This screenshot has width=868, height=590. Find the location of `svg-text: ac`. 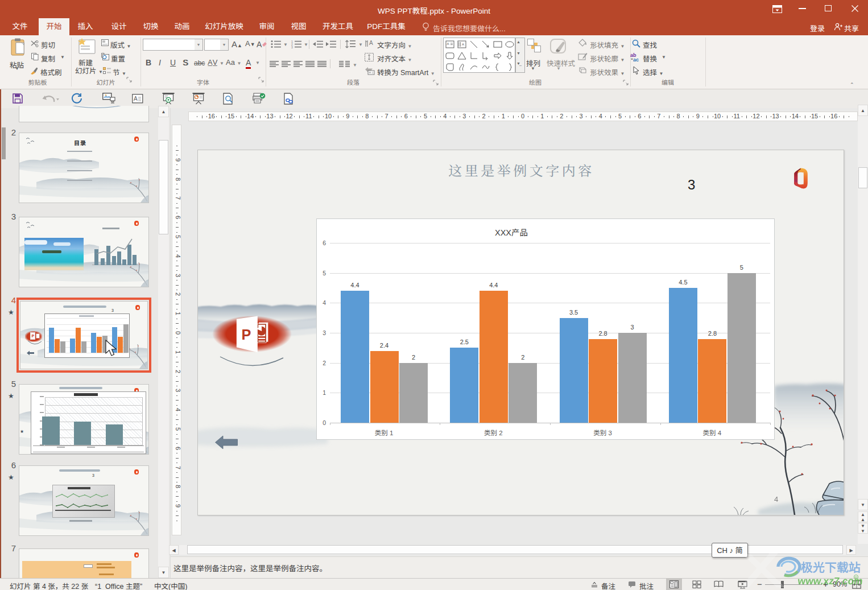

svg-text: ac is located at coordinates (636, 59).